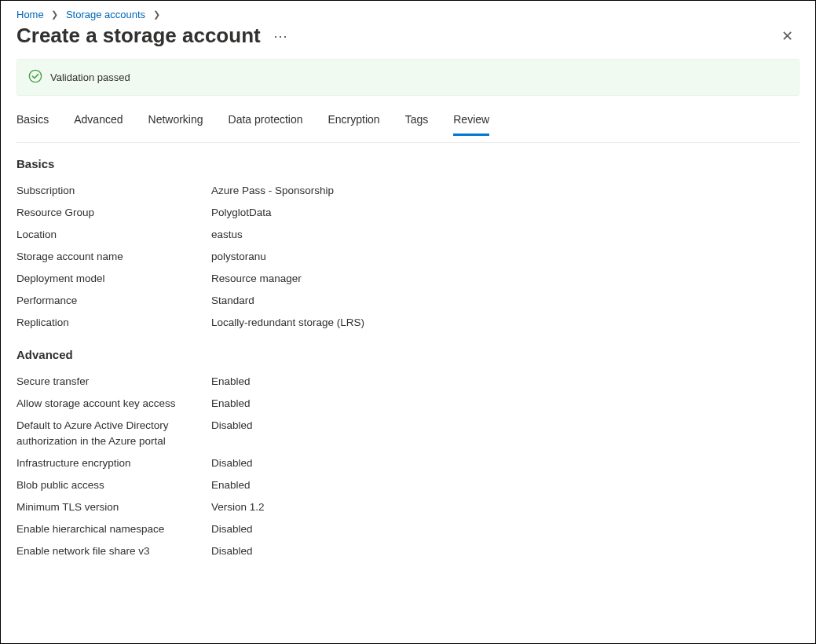  Describe the element at coordinates (114, 191) in the screenshot. I see `label-subscription: Subscription` at that location.